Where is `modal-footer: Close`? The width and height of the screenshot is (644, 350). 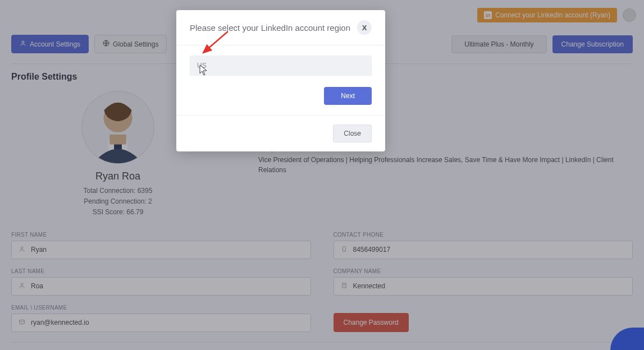 modal-footer: Close is located at coordinates (281, 133).